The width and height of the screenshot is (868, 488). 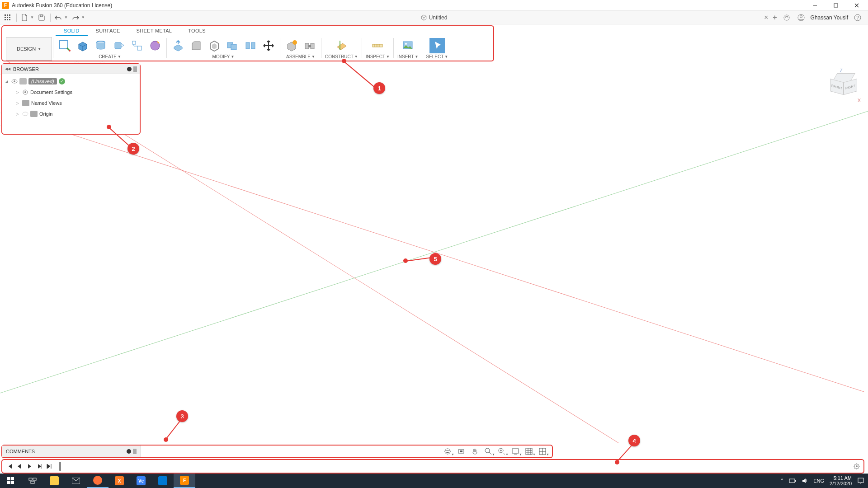 I want to click on measure-icon, so click(x=377, y=46).